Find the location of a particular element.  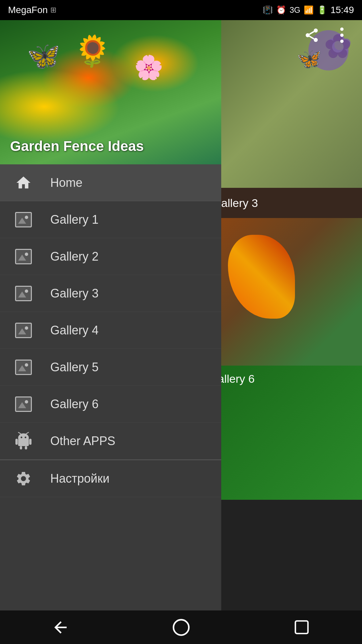

drawer-item-gallery3: Gallery 3 is located at coordinates (111, 293).